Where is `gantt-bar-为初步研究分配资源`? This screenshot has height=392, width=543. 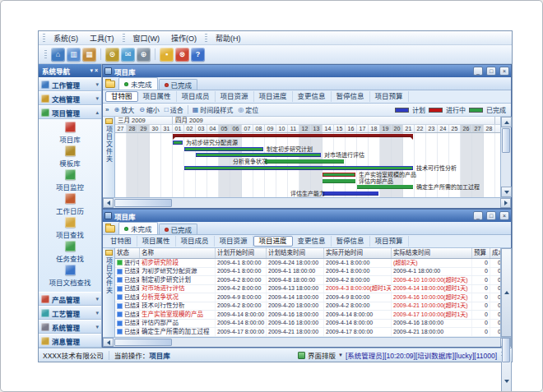
gantt-bar-为初步研究分配资源 is located at coordinates (178, 143).